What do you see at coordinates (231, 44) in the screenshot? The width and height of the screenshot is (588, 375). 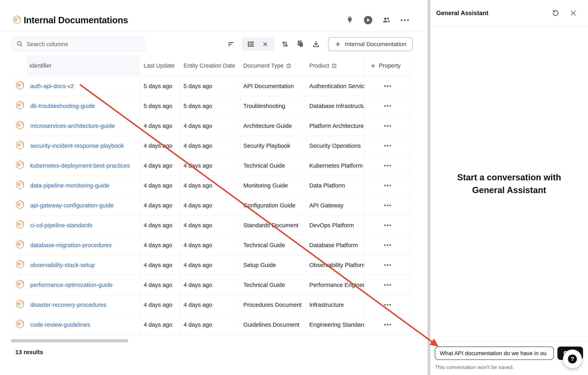 I see `filter-icon` at bounding box center [231, 44].